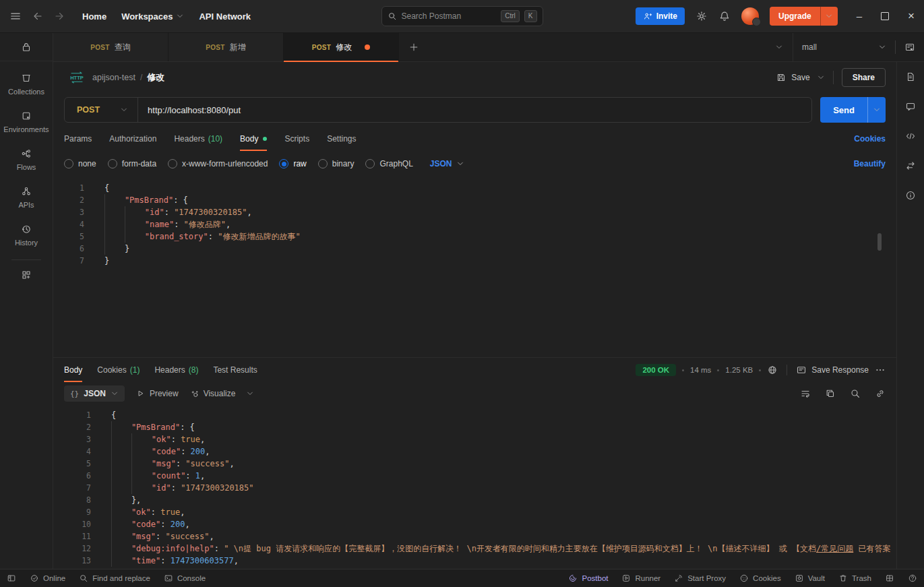 The width and height of the screenshot is (924, 587). What do you see at coordinates (16, 16) in the screenshot?
I see `hamburger-menu-icon` at bounding box center [16, 16].